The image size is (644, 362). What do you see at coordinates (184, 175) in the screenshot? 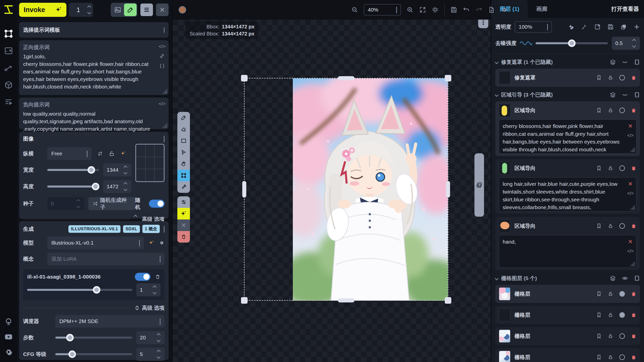
I see `bbox-tool-icon` at bounding box center [184, 175].